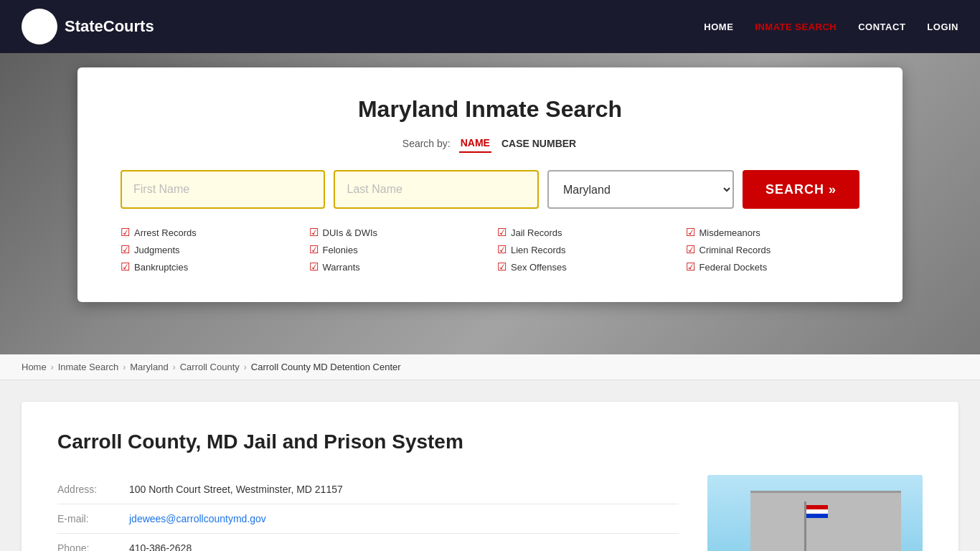 This screenshot has height=551, width=980. I want to click on site-header: 🏛 StateCourts HOME INMATE SEARCH CONTACT…, so click(490, 27).